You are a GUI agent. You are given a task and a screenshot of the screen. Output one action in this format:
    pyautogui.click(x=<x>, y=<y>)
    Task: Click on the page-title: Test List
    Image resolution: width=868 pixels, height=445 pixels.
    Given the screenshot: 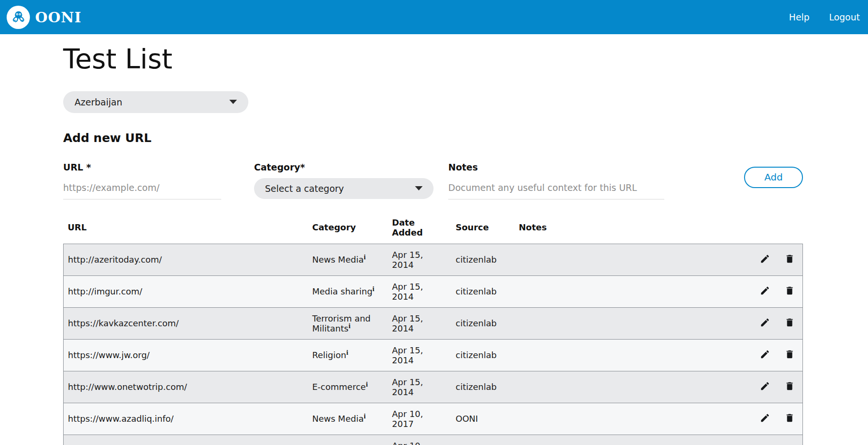 What is the action you would take?
    pyautogui.click(x=465, y=55)
    